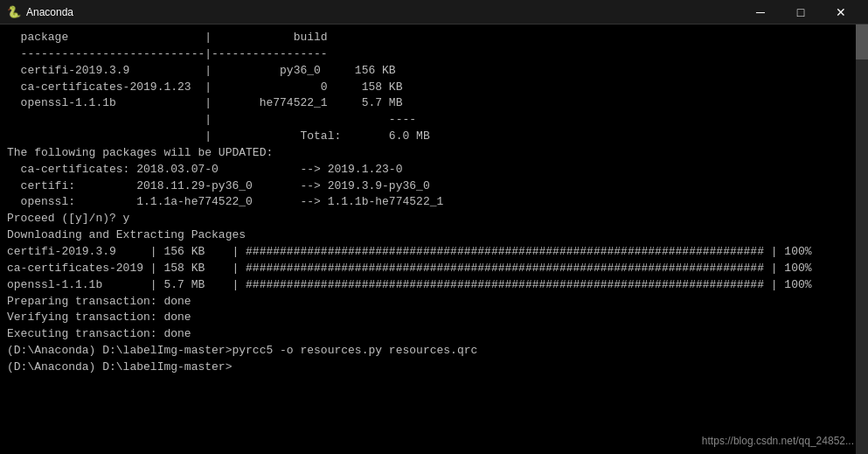 The height and width of the screenshot is (454, 868). I want to click on terminal-line: certifi-2019.3.9 | 156 KB | ############…, so click(428, 252).